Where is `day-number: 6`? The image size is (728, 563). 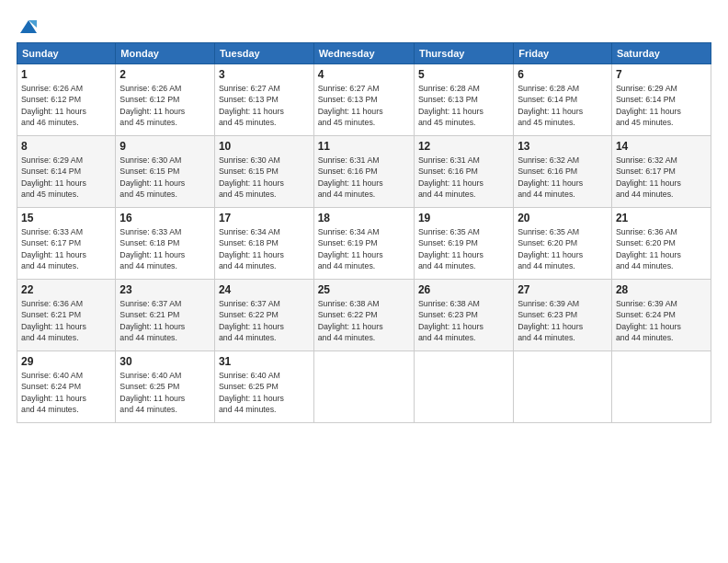
day-number: 6 is located at coordinates (563, 75).